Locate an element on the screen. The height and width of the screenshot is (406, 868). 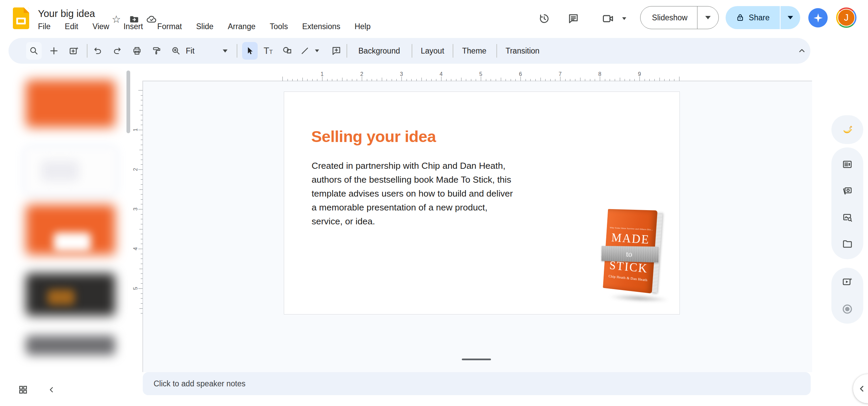
background-button: Background is located at coordinates (379, 51).